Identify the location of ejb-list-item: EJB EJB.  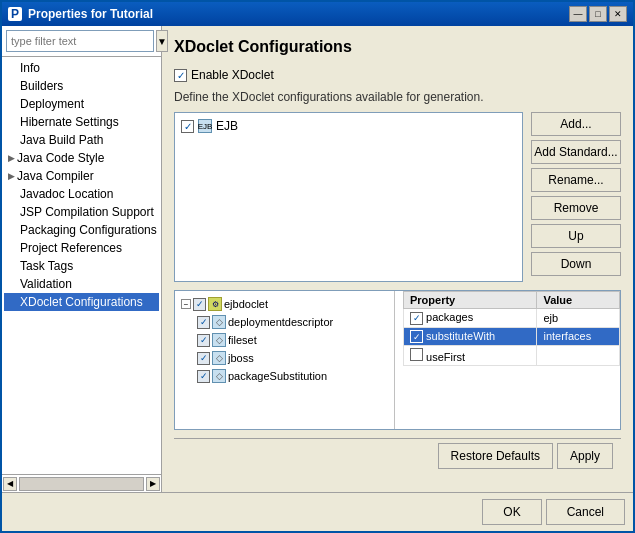
(348, 126).